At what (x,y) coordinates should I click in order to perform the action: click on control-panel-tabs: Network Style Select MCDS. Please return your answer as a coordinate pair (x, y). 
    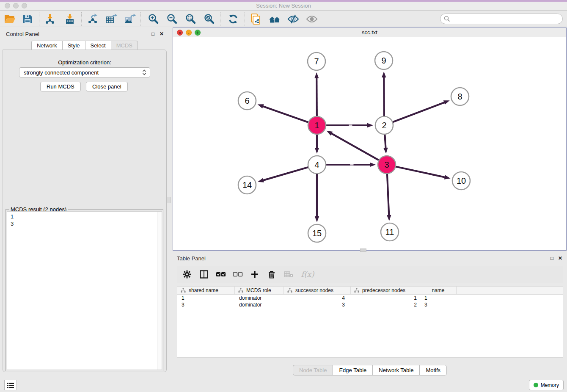
    Looking at the image, I should click on (85, 46).